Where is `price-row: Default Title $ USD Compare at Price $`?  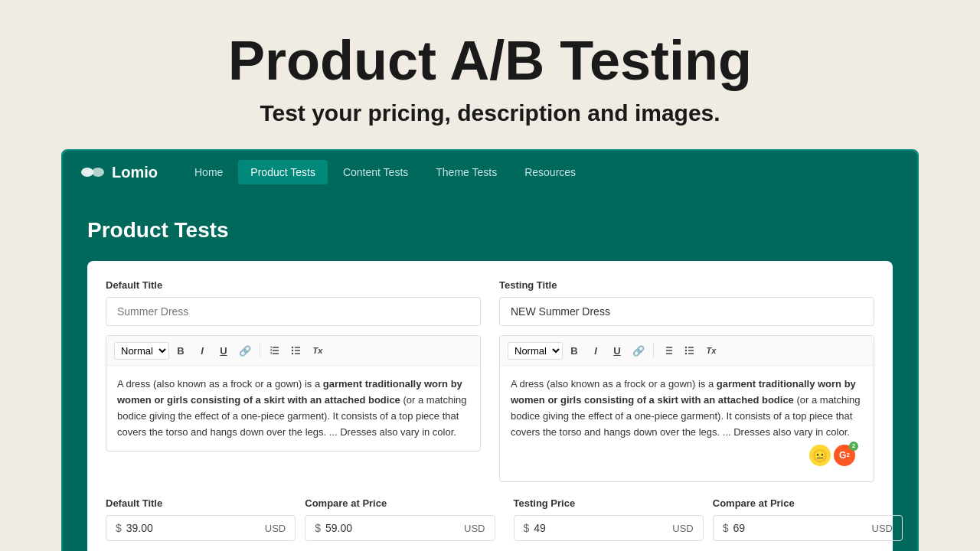 price-row: Default Title $ USD Compare at Price $ is located at coordinates (490, 519).